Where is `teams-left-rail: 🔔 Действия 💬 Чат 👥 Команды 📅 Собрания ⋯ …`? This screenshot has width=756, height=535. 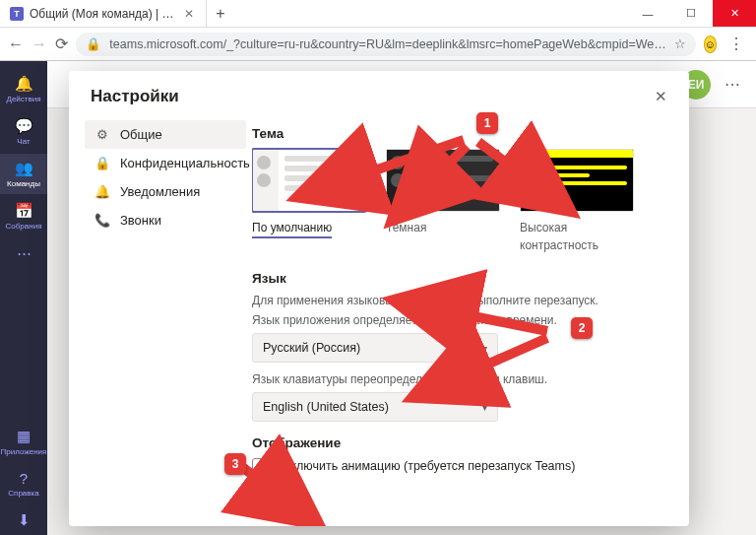
teams-left-rail: 🔔 Действия 💬 Чат 👥 Команды 📅 Собрания ⋯ … is located at coordinates (24, 298).